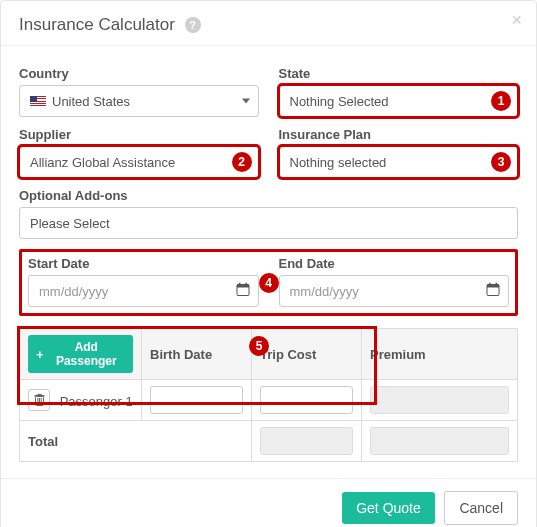  What do you see at coordinates (306, 400) in the screenshot?
I see `trip-cost-input` at bounding box center [306, 400].